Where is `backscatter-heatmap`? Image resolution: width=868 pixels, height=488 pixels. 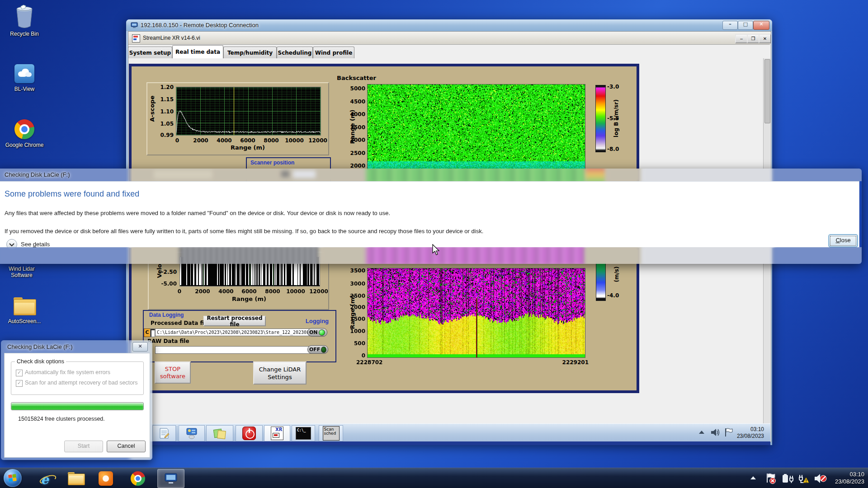 backscatter-heatmap is located at coordinates (476, 127).